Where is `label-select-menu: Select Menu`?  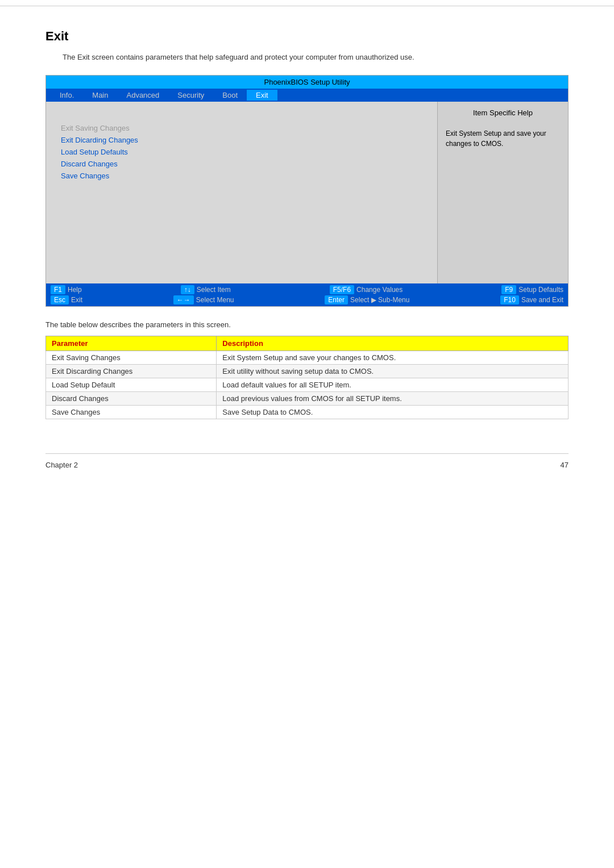
label-select-menu: Select Menu is located at coordinates (215, 300).